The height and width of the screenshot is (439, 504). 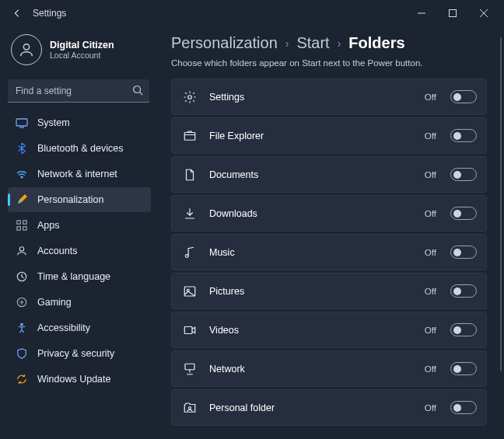 I want to click on download-icon, so click(x=190, y=214).